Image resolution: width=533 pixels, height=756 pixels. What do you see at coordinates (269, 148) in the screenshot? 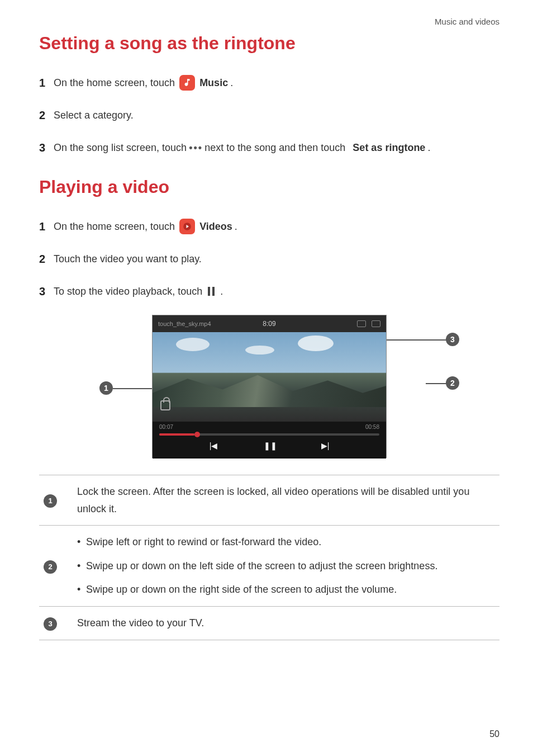
I see `step-item: 3 On the song list screen, touch ••• nex…` at bounding box center [269, 148].